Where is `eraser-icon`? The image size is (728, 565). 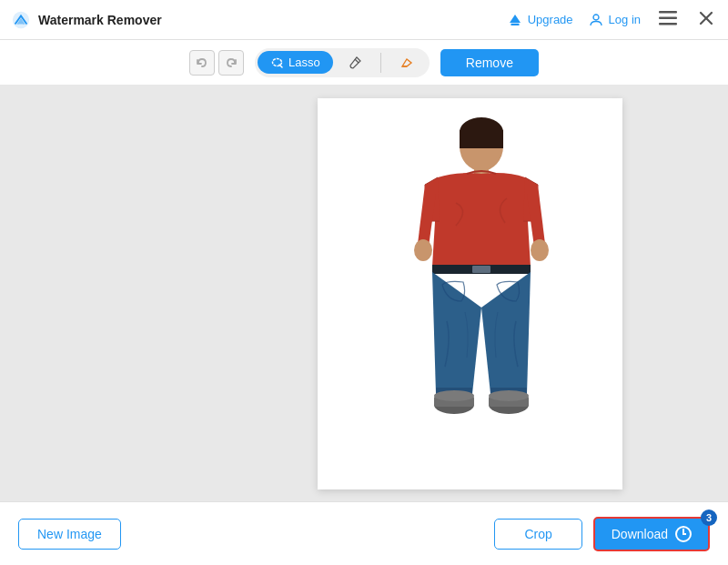
eraser-icon is located at coordinates (407, 63).